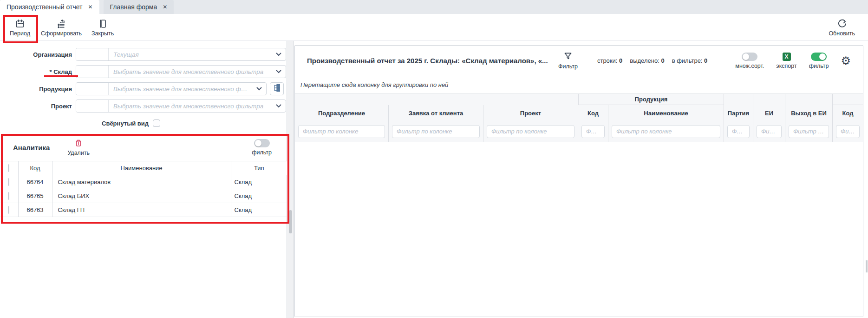 The width and height of the screenshot is (868, 318). Describe the element at coordinates (819, 57) in the screenshot. I see `grid-filter-toggle` at that location.